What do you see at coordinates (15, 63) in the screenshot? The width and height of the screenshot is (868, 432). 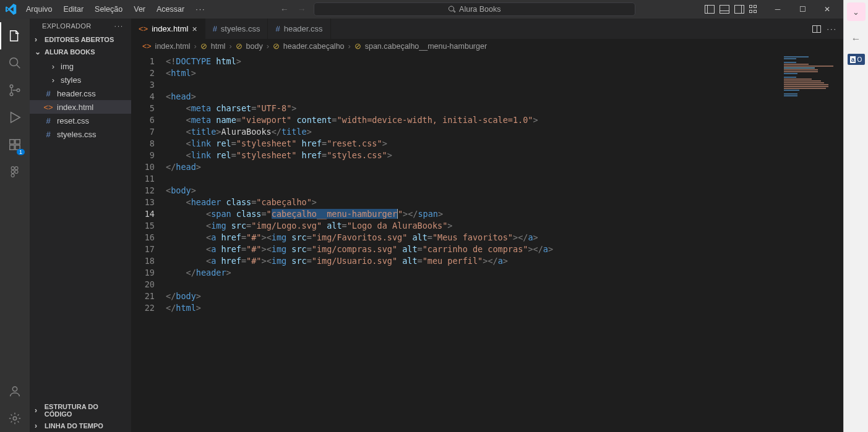 I see `activity-search` at bounding box center [15, 63].